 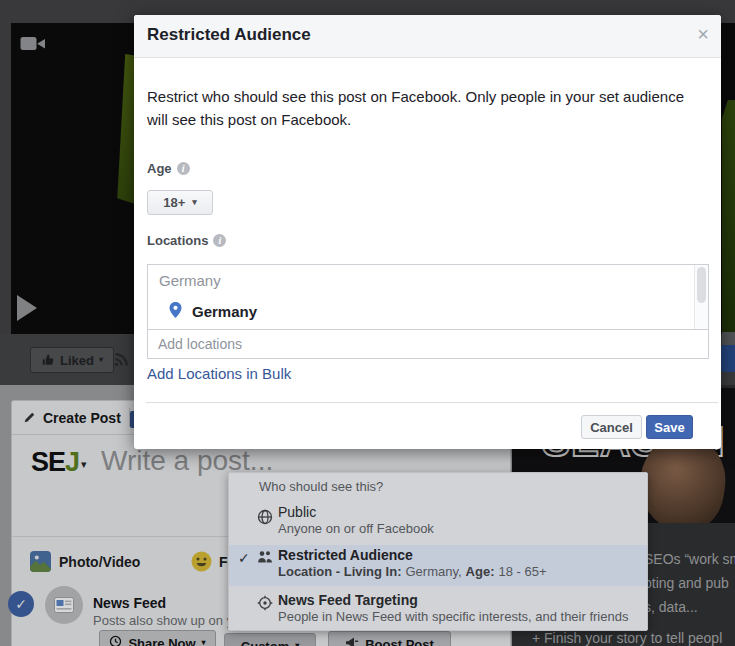 I want to click on selected-check-icon: ✓, so click(x=244, y=558).